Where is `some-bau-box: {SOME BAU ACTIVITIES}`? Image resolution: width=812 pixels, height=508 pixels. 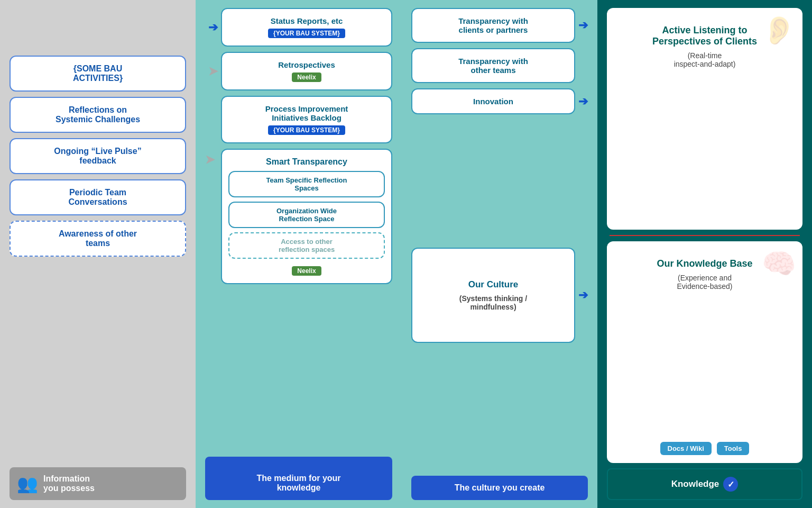 some-bau-box: {SOME BAU ACTIVITIES} is located at coordinates (98, 74).